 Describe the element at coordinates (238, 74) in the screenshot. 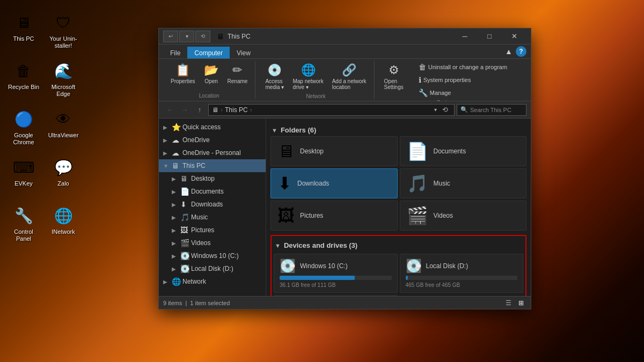

I see `ribbon-btn-rename: ✏ Rename` at that location.